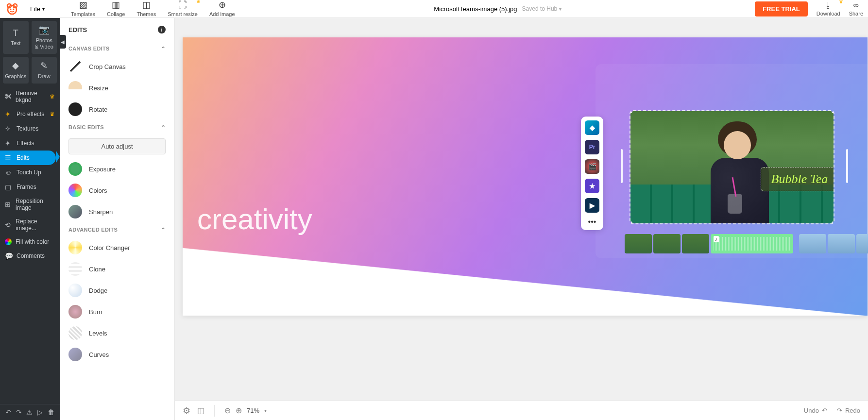 The image size is (868, 420). Describe the element at coordinates (183, 10) in the screenshot. I see `smart-resize-tool: ♛ ⛶ Smart resize` at that location.